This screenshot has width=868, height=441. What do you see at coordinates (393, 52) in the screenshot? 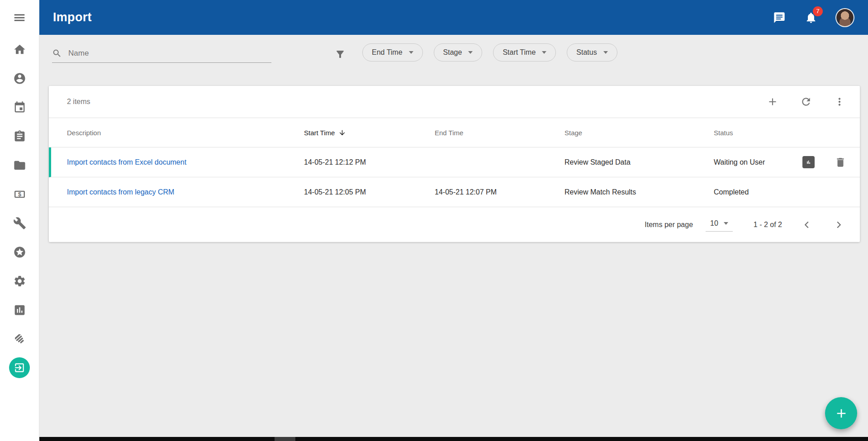
I see `filter-chip-end-time: End Time` at bounding box center [393, 52].